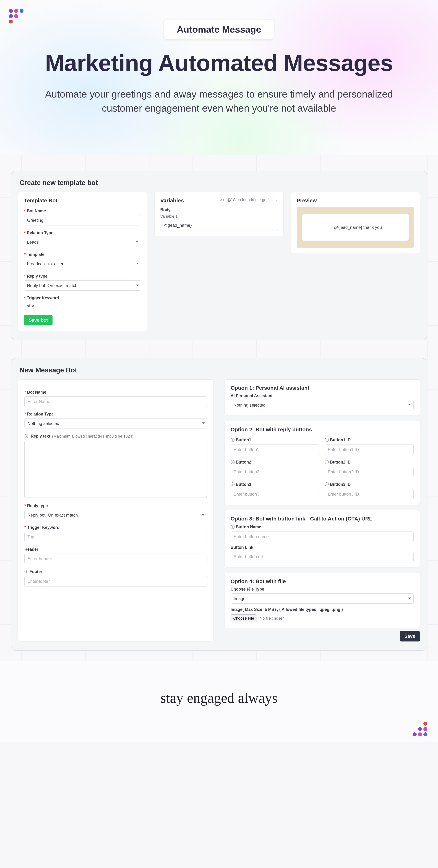 This screenshot has height=868, width=438. I want to click on body-heading: Body, so click(219, 210).